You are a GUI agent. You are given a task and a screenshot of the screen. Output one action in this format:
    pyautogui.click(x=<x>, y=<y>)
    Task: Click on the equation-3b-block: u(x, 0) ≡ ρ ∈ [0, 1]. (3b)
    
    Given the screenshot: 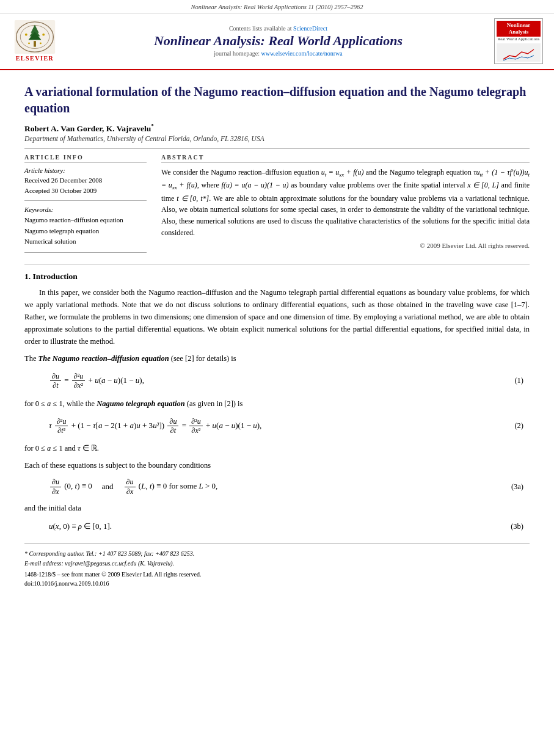 What is the action you would take?
    pyautogui.click(x=290, y=526)
    